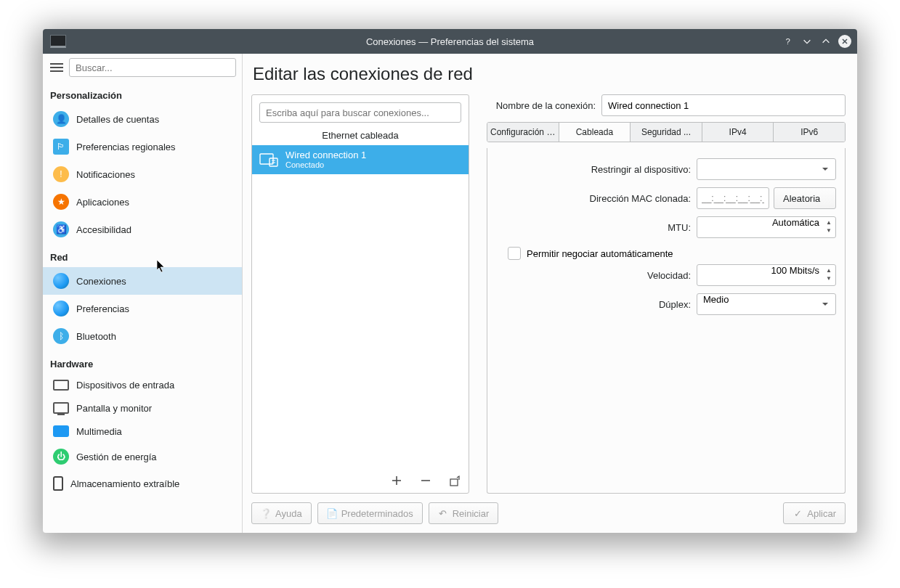 This screenshot has width=900, height=588. I want to click on sidebar-item-label: Conexiones, so click(102, 282).